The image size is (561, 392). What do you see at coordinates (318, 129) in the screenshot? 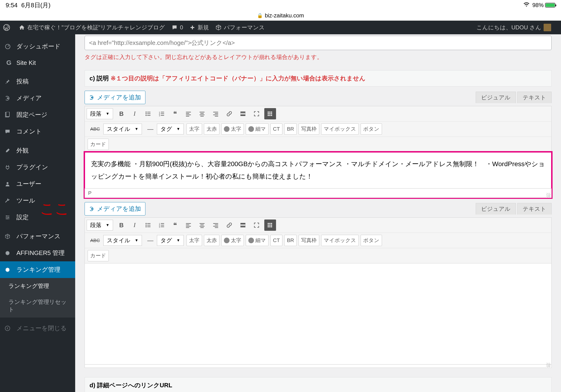
I see `tinymce-toolbar: 段落▼ B I 123 ❝ ABC スタイル▼` at bounding box center [318, 129].